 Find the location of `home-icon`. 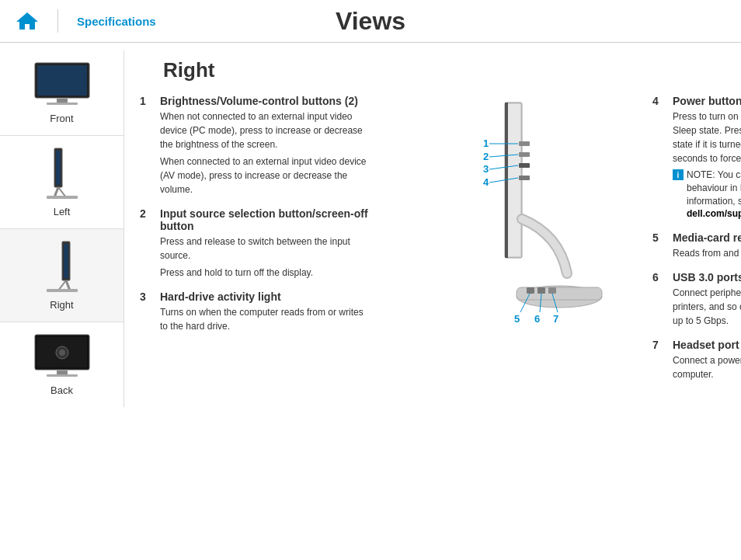

home-icon is located at coordinates (27, 21).